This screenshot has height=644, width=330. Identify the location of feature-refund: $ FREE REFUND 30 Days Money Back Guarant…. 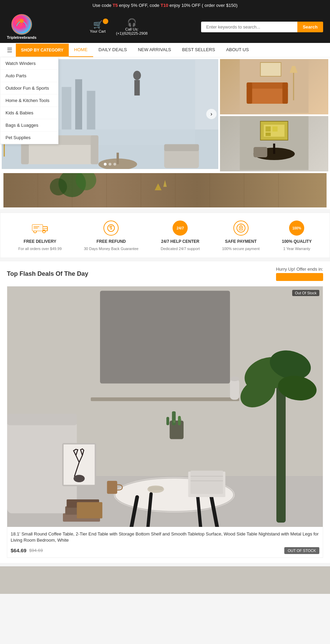
(111, 235).